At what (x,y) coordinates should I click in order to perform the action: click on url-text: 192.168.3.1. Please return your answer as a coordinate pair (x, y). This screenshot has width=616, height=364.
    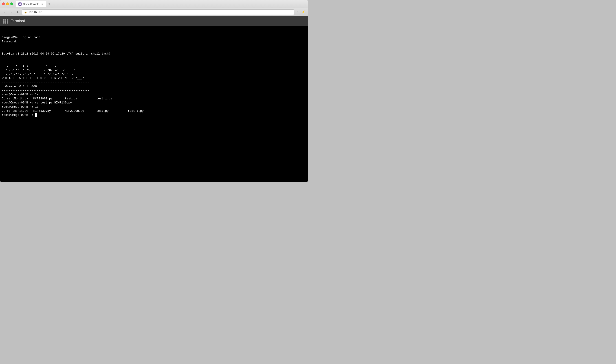
    Looking at the image, I should click on (36, 12).